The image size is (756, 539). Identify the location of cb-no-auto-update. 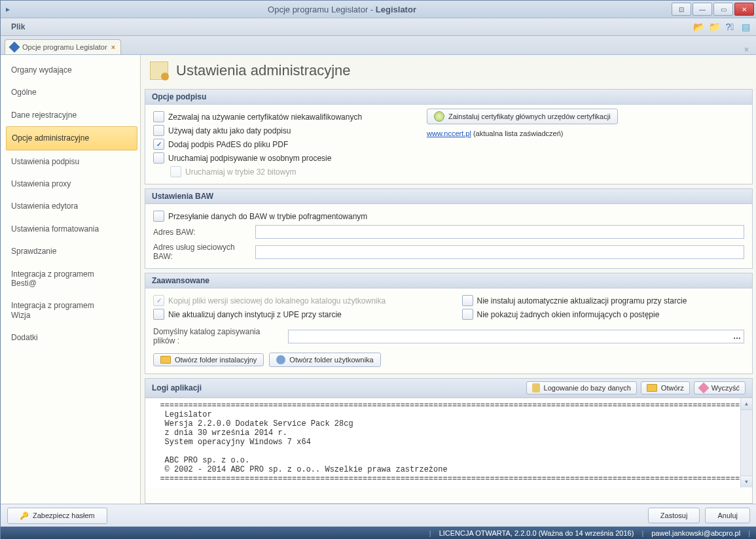
(467, 301).